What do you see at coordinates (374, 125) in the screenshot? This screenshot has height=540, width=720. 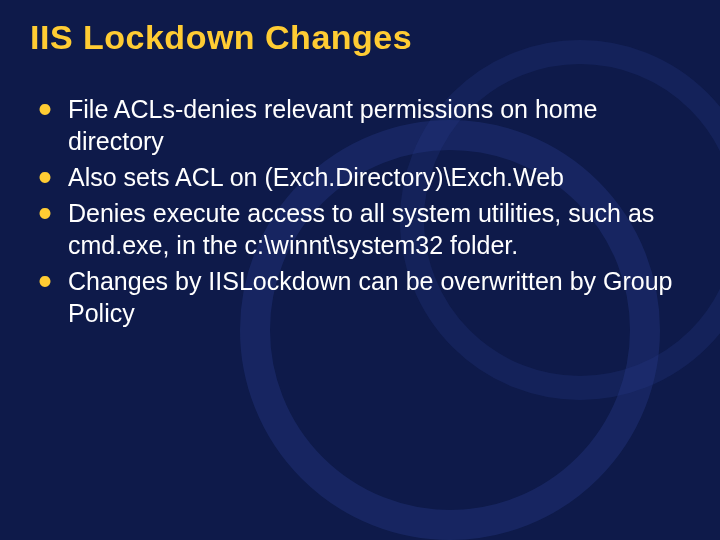 I see `list-item: • File ACLs-denies relevant permissions …` at bounding box center [374, 125].